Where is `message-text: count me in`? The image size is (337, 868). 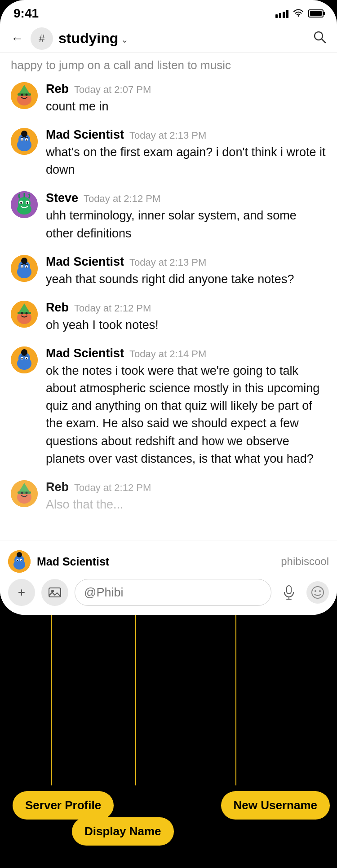
message-text: count me in is located at coordinates (186, 107).